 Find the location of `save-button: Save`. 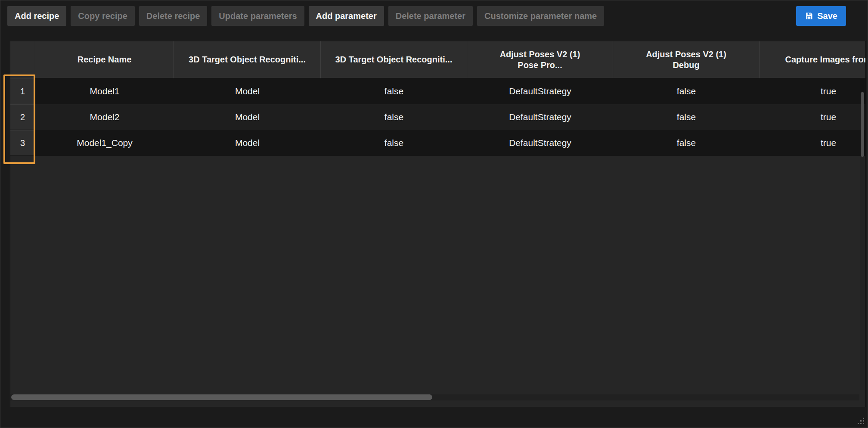

save-button: Save is located at coordinates (821, 16).